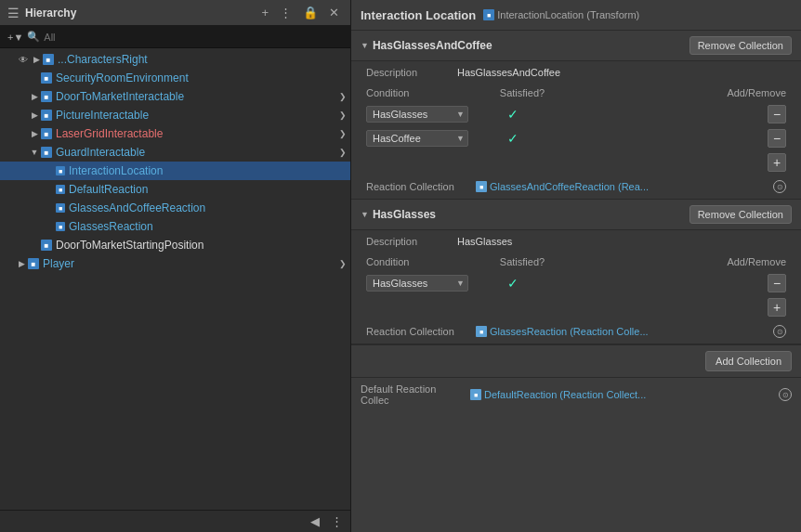  I want to click on reaction-collection-label-2: Reaction Collection, so click(417, 331).